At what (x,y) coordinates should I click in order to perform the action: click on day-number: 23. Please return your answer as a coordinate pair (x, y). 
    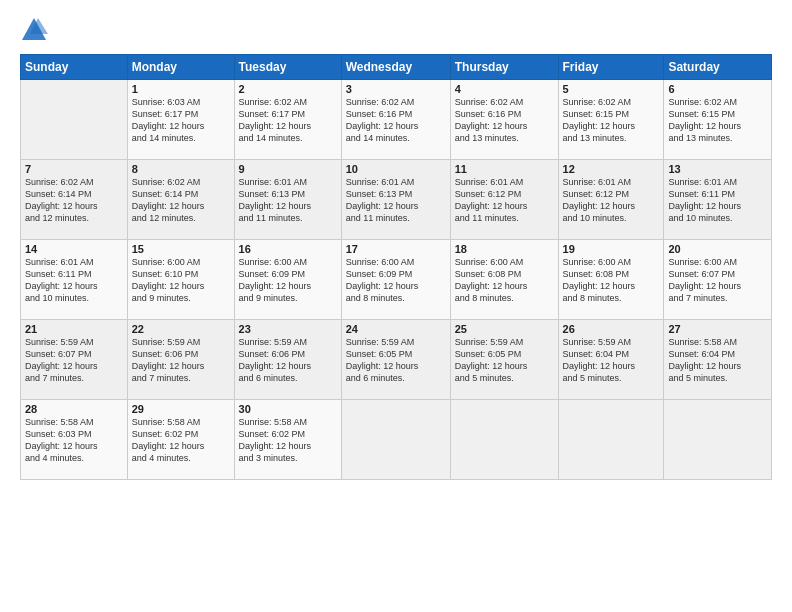
    Looking at the image, I should click on (288, 329).